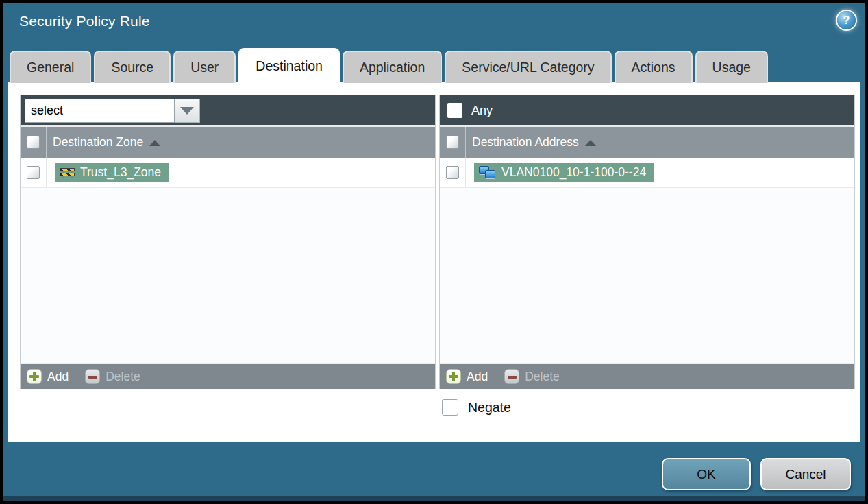 This screenshot has width=868, height=504. Describe the element at coordinates (33, 173) in the screenshot. I see `zone-row-checkbox` at that location.